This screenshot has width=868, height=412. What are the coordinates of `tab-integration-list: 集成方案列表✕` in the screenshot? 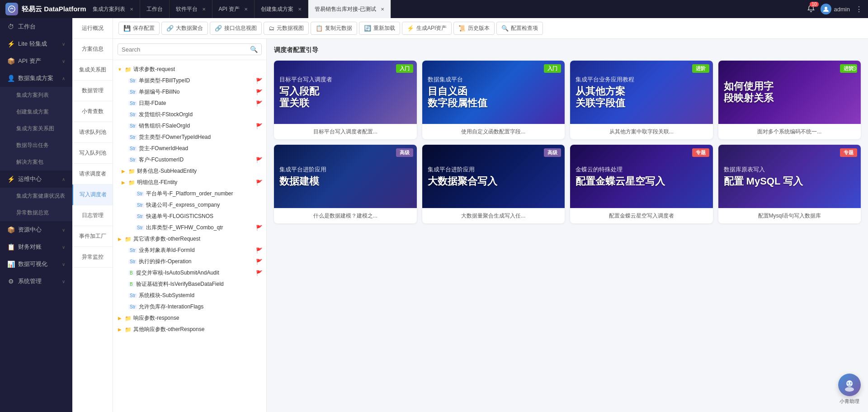 It's located at (113, 9).